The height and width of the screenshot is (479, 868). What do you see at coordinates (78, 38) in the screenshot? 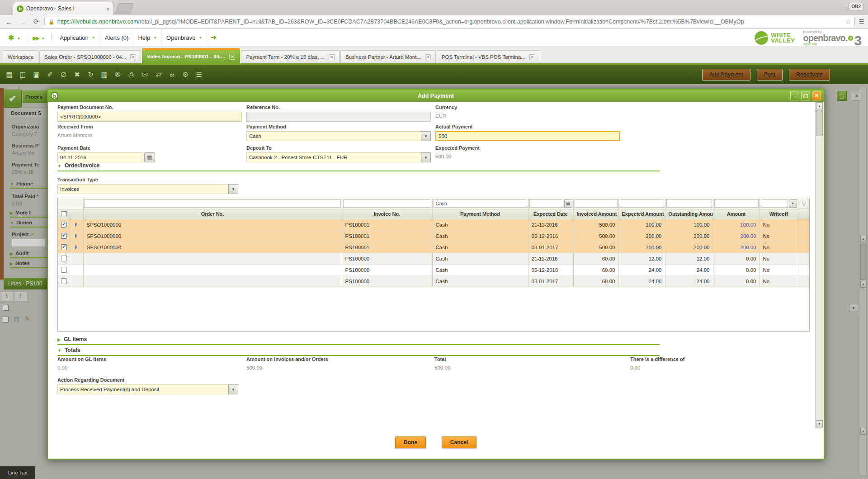
I see `menu-application: Application` at bounding box center [78, 38].